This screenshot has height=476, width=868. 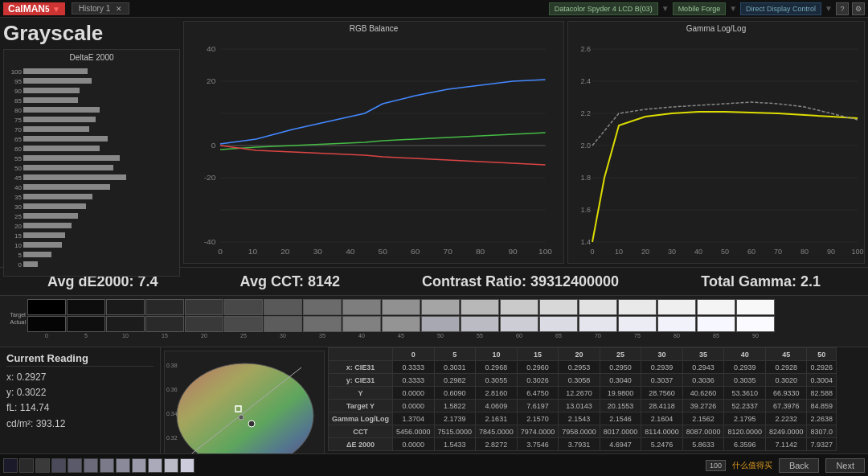 What do you see at coordinates (481, 252) in the screenshot?
I see `svg-text: 80` at bounding box center [481, 252].